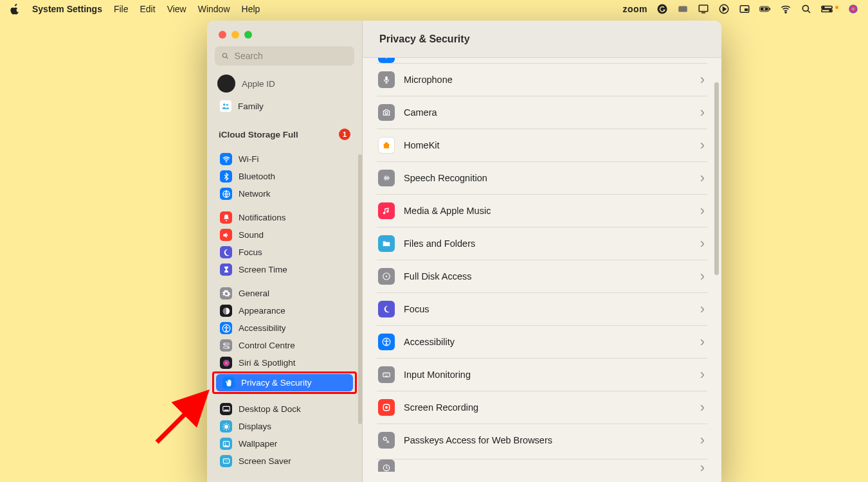 The width and height of the screenshot is (868, 482). Describe the element at coordinates (360, 289) in the screenshot. I see `sidebar-scrollbar` at that location.